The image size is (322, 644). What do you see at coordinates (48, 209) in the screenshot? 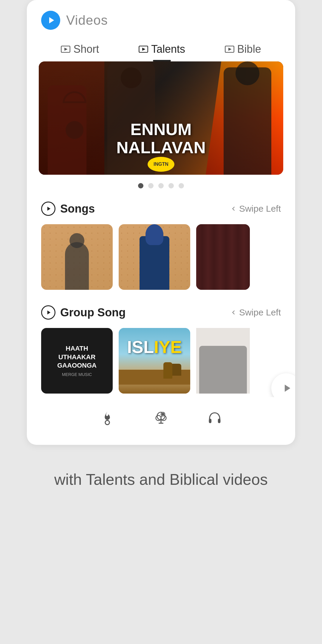
I see `songs-play-icon` at bounding box center [48, 209].